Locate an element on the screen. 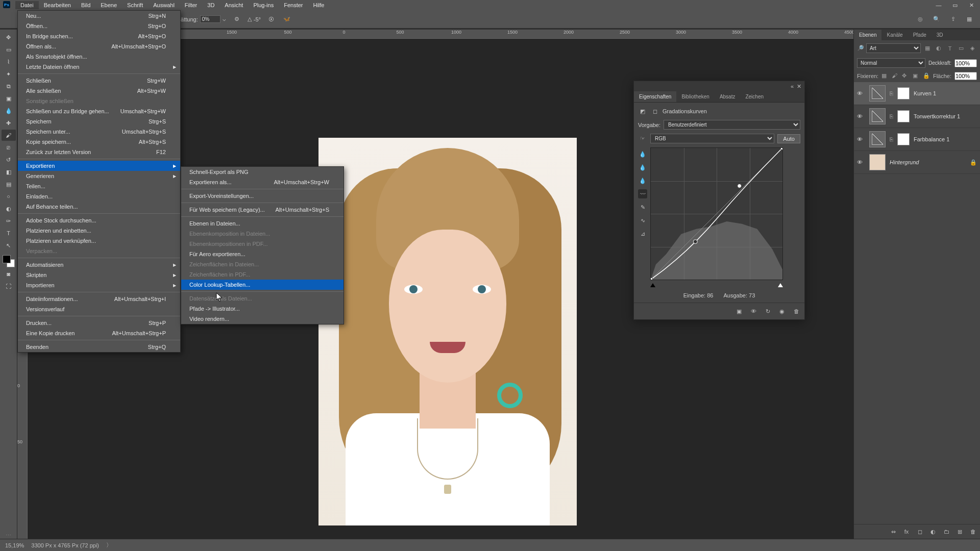 This screenshot has width=980, height=551. toolbox-more: ⋯ is located at coordinates (8, 536).